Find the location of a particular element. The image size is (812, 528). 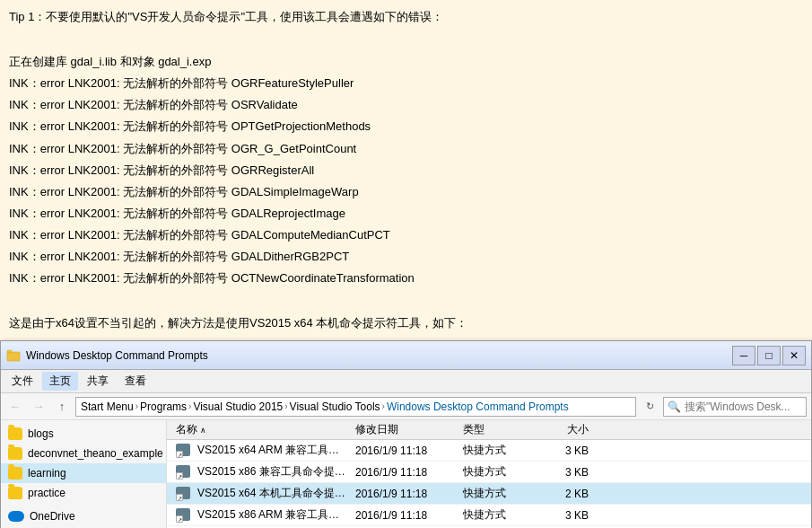

window-title: Windows Desktop Command Prompts is located at coordinates (117, 356).